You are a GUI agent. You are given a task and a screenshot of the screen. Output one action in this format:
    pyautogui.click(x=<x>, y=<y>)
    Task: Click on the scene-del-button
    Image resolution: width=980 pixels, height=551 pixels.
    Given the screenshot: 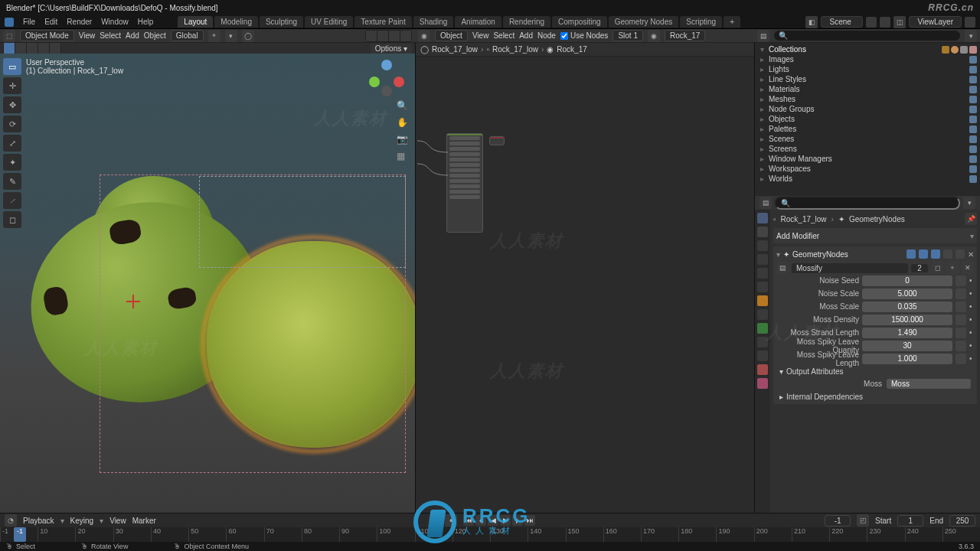 What is the action you would take?
    pyautogui.click(x=885, y=22)
    